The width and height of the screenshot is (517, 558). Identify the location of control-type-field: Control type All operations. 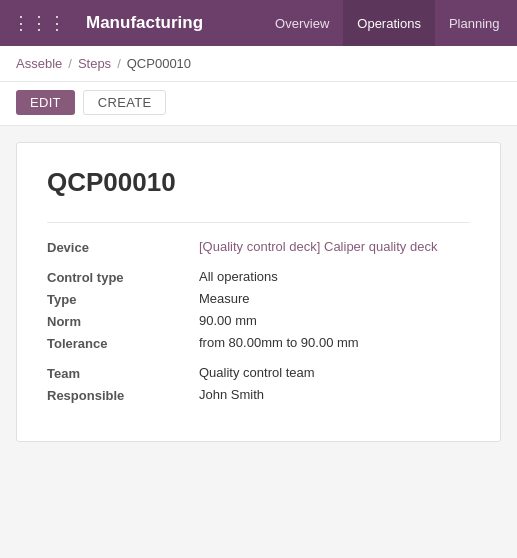
(258, 277).